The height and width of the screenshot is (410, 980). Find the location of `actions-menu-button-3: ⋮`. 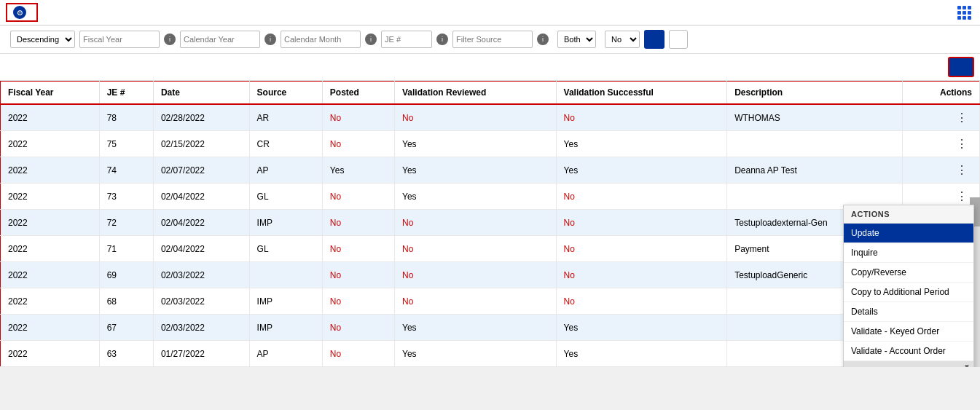

actions-menu-button-3: ⋮ is located at coordinates (962, 197).